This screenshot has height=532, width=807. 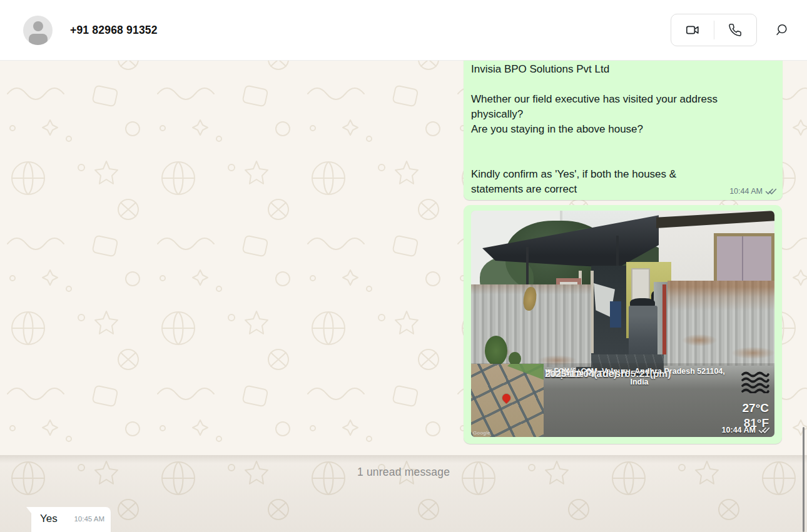 What do you see at coordinates (29, 510) in the screenshot?
I see `bubble-tail` at bounding box center [29, 510].